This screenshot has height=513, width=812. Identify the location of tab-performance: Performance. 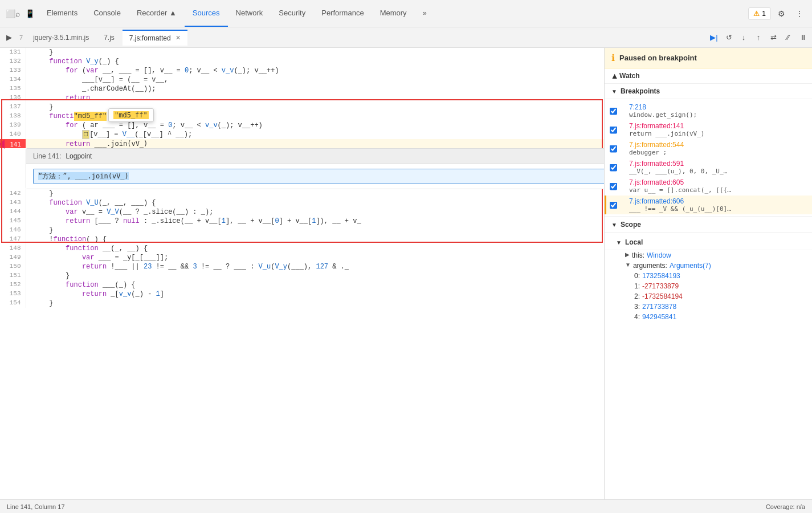
(342, 14).